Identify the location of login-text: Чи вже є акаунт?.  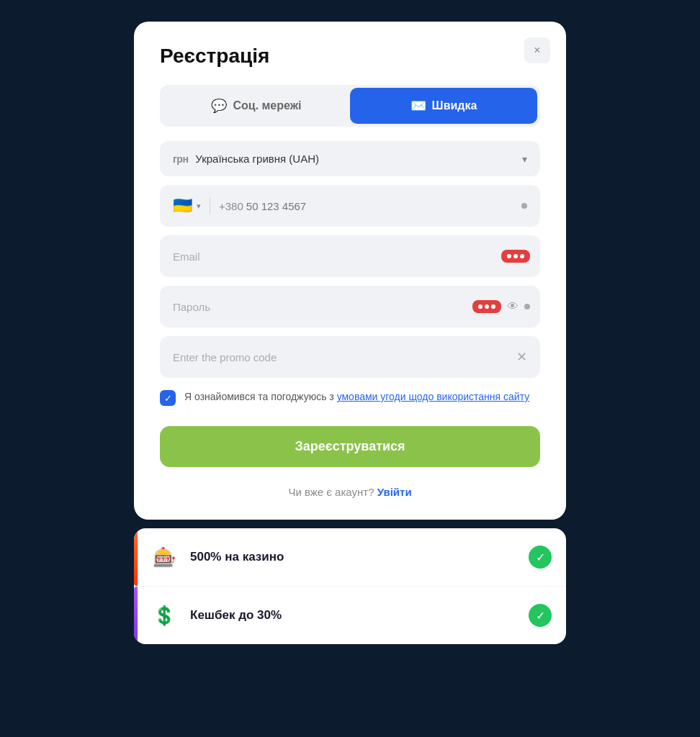
(333, 492).